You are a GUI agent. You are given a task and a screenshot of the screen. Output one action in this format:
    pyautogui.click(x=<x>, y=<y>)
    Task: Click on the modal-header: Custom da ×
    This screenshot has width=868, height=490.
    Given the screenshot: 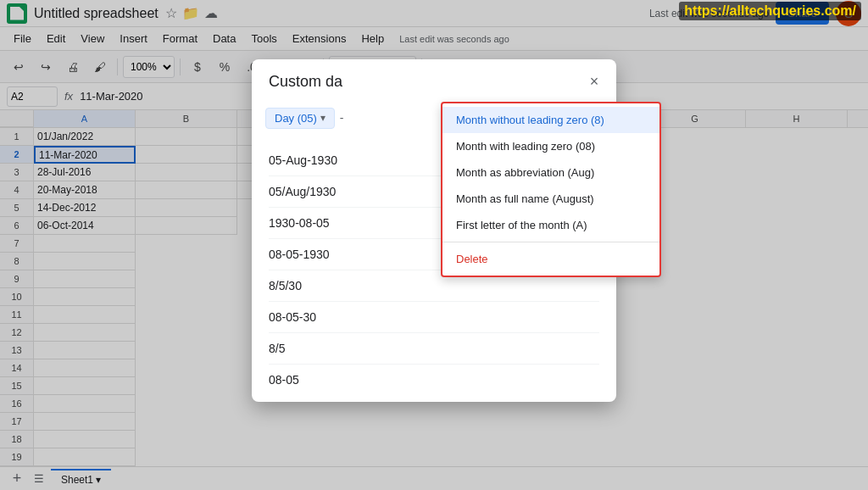 What is the action you would take?
    pyautogui.click(x=434, y=78)
    